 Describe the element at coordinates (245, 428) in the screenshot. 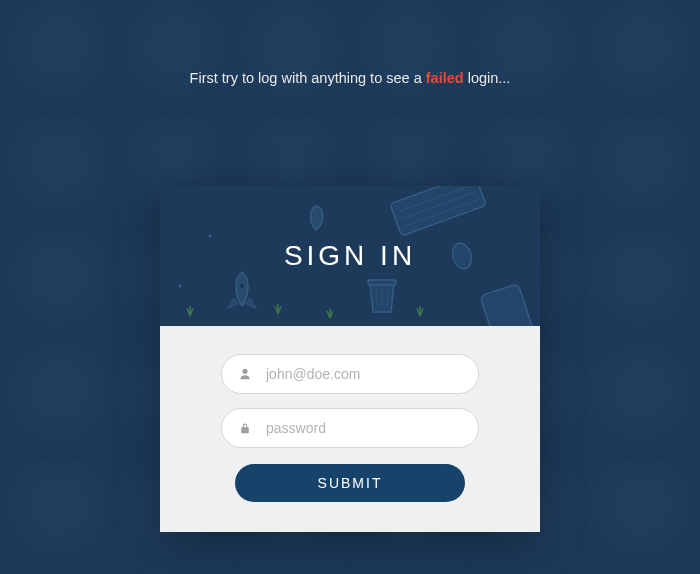

I see `lock-icon` at that location.